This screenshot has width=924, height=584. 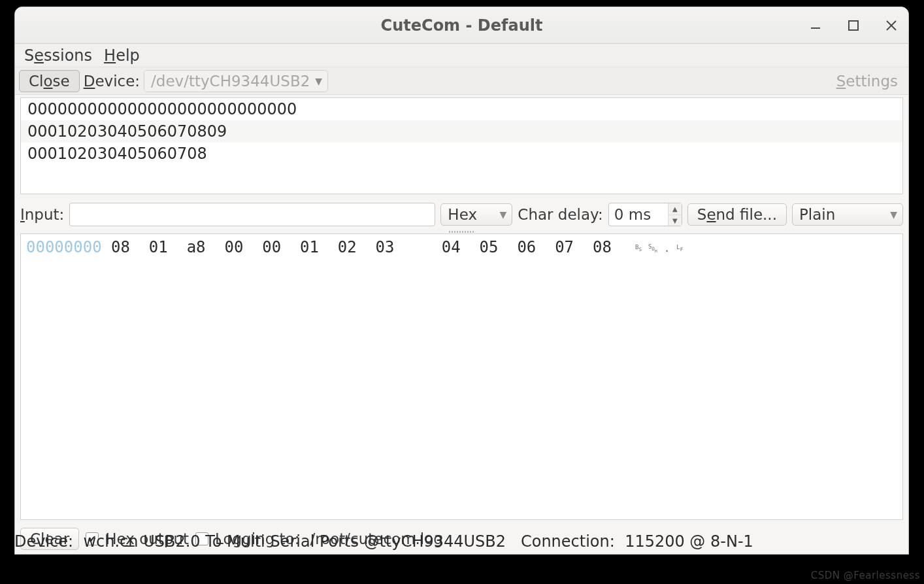 What do you see at coordinates (461, 56) in the screenshot?
I see `menubar: Sessions Help` at bounding box center [461, 56].